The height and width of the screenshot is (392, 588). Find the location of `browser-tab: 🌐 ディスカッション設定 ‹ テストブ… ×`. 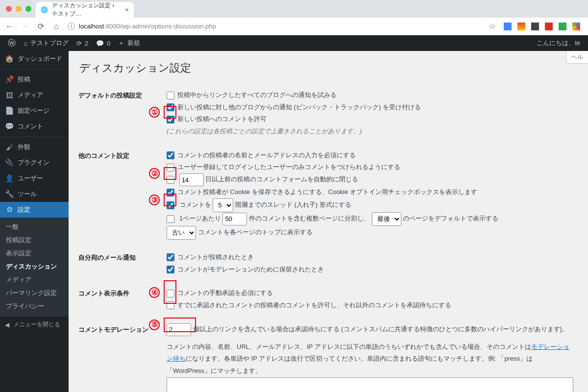

browser-tab: 🌐 ディスカッション設定 ‹ テストブ… × is located at coordinates (85, 10).